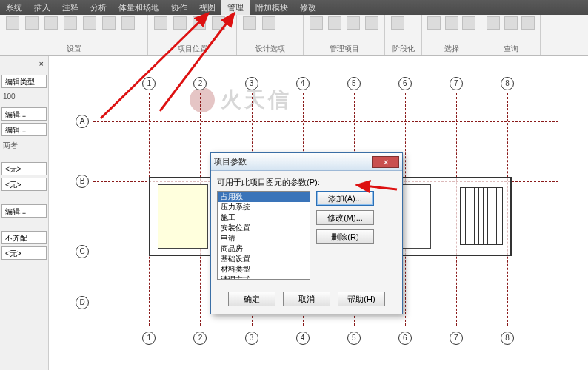  Describe the element at coordinates (403, 50) in the screenshot. I see `ribbon-group-label: 阶段化` at that location.